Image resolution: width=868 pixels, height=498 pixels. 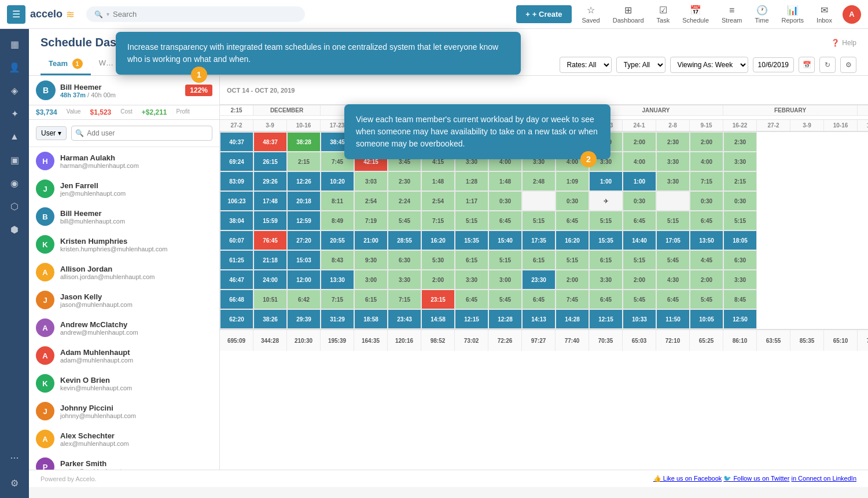 What do you see at coordinates (472, 201) in the screenshot?
I see `grid-cell: 1:17` at bounding box center [472, 201].